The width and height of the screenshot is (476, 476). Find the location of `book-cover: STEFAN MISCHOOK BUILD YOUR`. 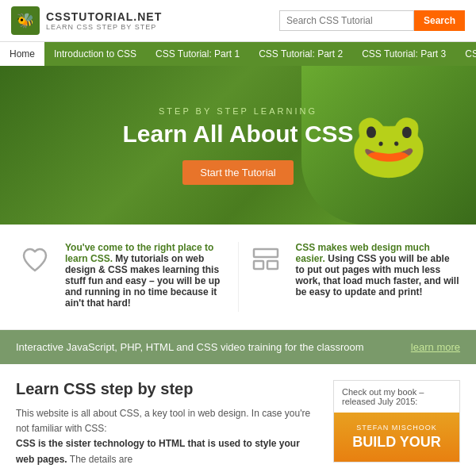

book-cover: STEFAN MISCHOOK BUILD YOUR is located at coordinates (397, 437).